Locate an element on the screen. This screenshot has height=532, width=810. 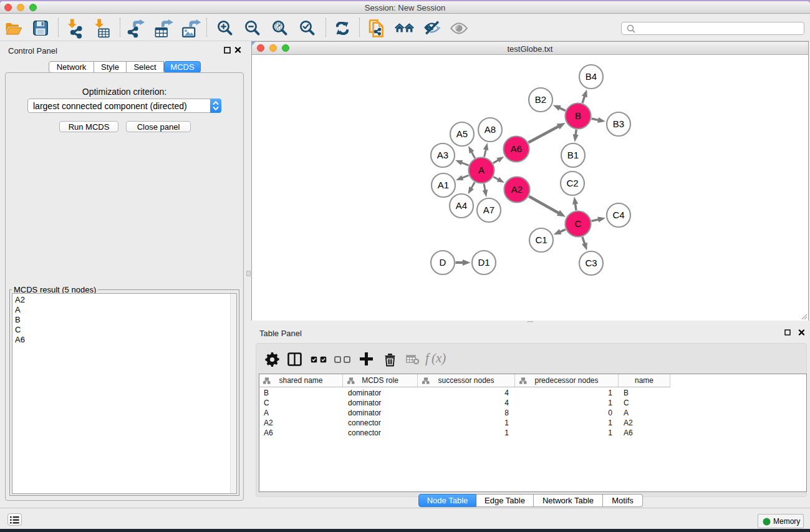
svg-text: B4 is located at coordinates (591, 76).